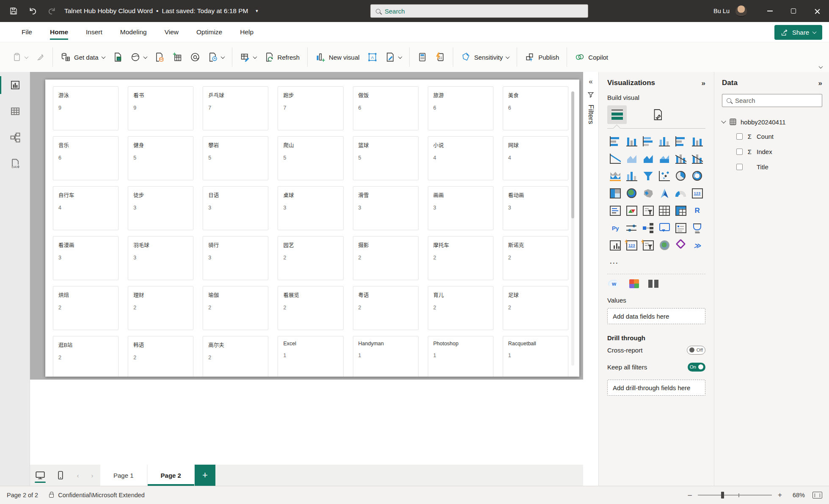  I want to click on user-avatar, so click(741, 11).